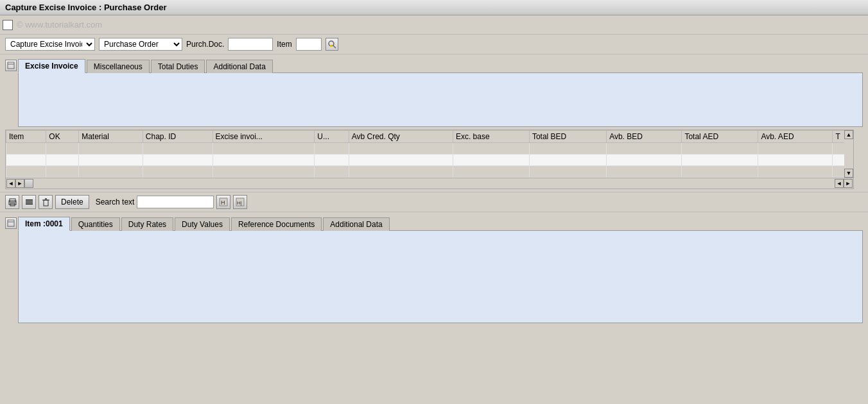  What do you see at coordinates (284, 44) in the screenshot?
I see `item-label: Item` at bounding box center [284, 44].